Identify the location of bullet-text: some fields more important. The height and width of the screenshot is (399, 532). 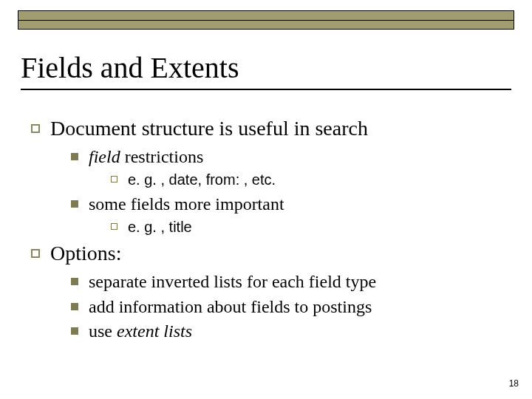
(186, 204).